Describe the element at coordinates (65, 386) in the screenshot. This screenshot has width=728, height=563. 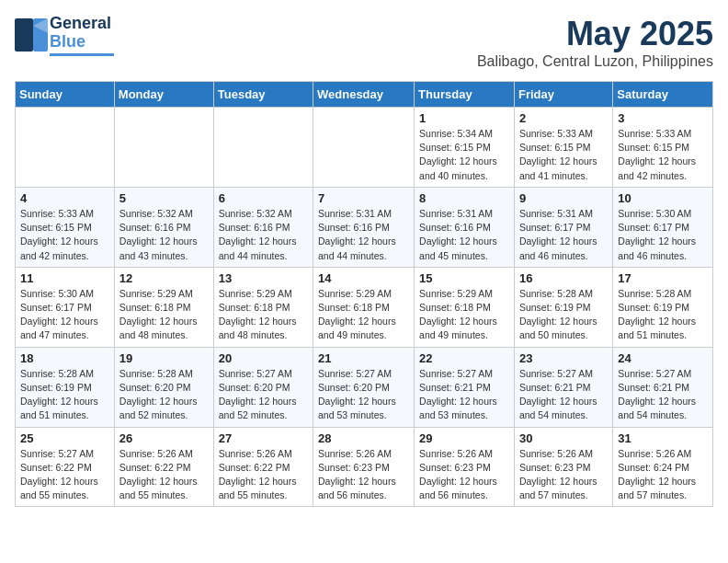
I see `calendar-cell: 18Sunrise: 5:28 AMSunset: 6:19 PMDayligh…` at that location.